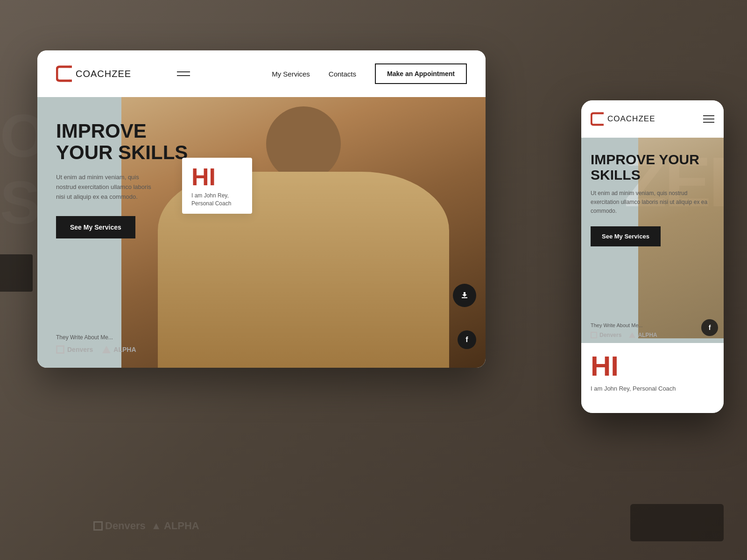 The height and width of the screenshot is (560, 747). What do you see at coordinates (107, 187) in the screenshot?
I see `desktop-hero-description: Ut enim ad minim veniam, quis nostrud ex…` at bounding box center [107, 187].